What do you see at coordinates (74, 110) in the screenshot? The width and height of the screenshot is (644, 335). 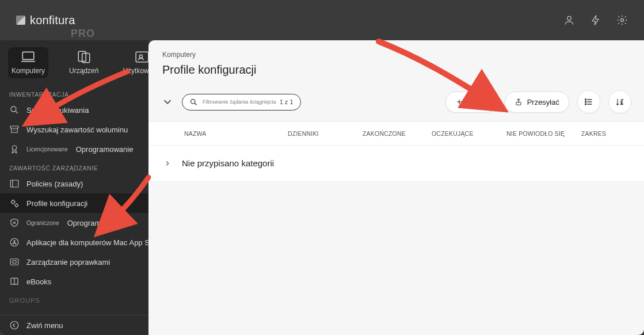 I see `sidebar-item-search-inventory: Spis wyszukiwania` at bounding box center [74, 110].